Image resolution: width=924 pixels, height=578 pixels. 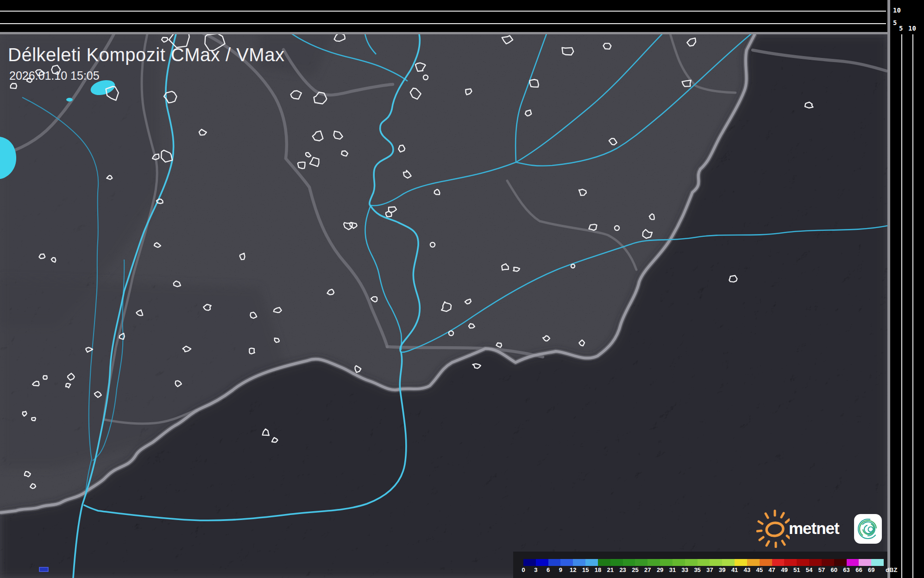 What do you see at coordinates (443, 11) in the screenshot?
I see `top-scale-line-10km` at bounding box center [443, 11].